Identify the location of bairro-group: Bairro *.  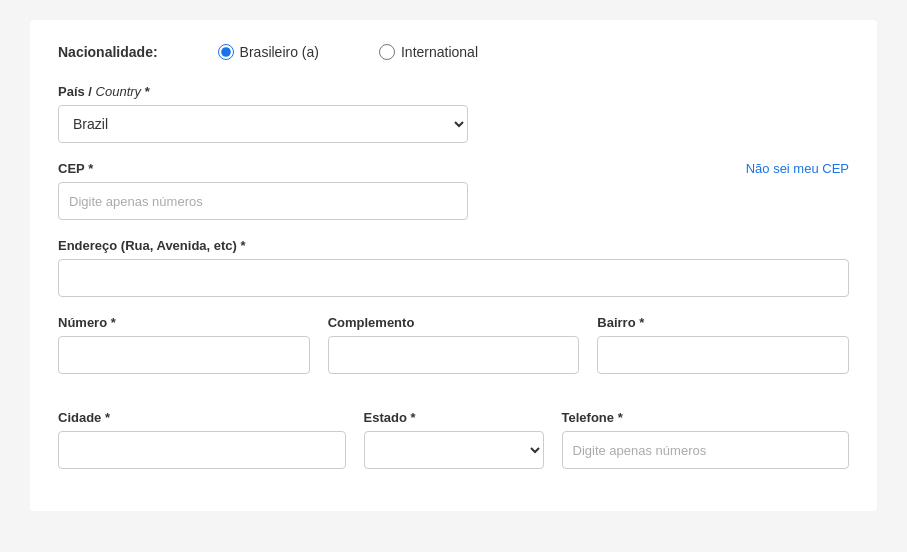
(723, 344).